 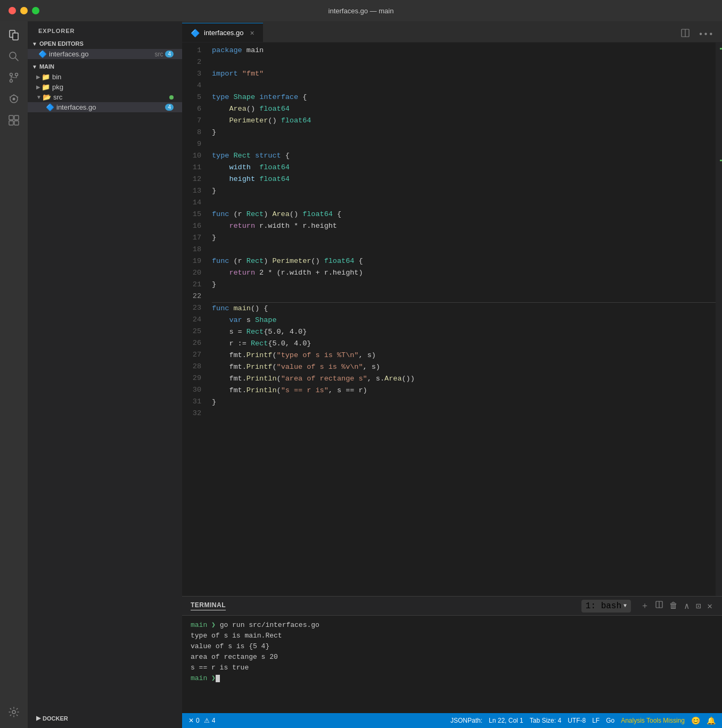 I want to click on more-actions-icon: •••, so click(x=706, y=35).